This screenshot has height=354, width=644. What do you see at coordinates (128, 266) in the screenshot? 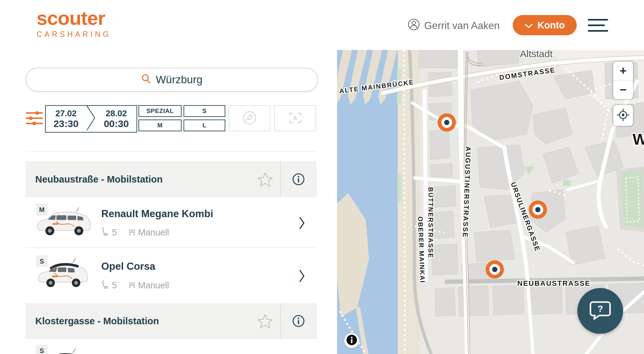
I see `car-name: Opel Corsa` at bounding box center [128, 266].